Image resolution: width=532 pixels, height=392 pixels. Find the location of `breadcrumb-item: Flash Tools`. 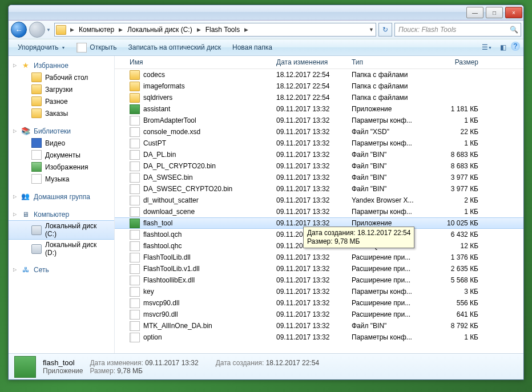

breadcrumb-item: Flash Tools is located at coordinates (223, 30).